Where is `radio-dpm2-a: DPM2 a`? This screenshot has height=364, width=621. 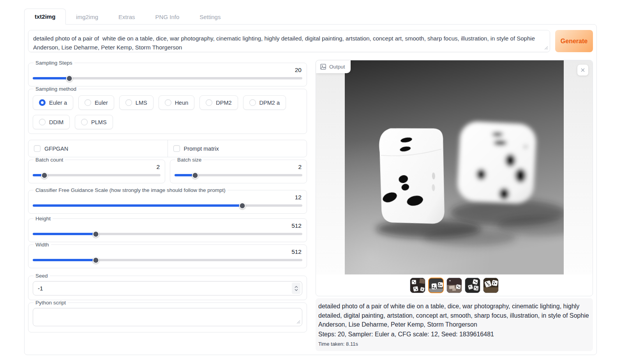
radio-dpm2-a: DPM2 a is located at coordinates (265, 103).